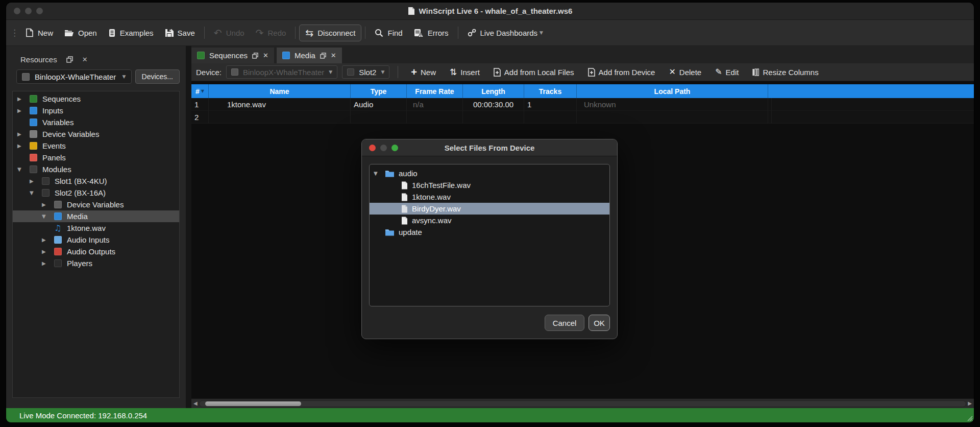 The width and height of the screenshot is (980, 427). Describe the element at coordinates (489, 197) in the screenshot. I see `tree-item-file: 1ktone.wav` at that location.